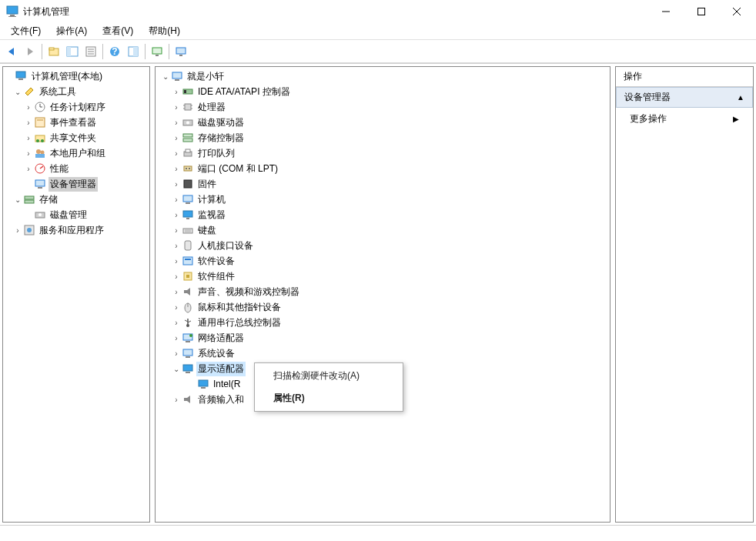 This screenshot has width=756, height=541. What do you see at coordinates (383, 322) in the screenshot?
I see `device-category: ›通用串行总线控制器` at bounding box center [383, 322].